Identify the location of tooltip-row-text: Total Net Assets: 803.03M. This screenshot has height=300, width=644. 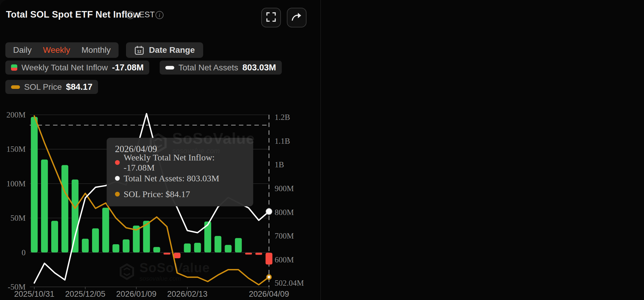
(172, 178).